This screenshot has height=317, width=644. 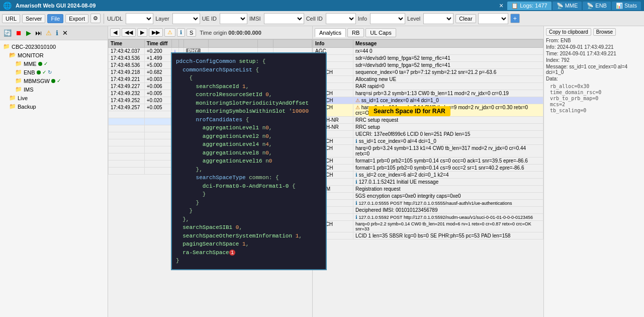 I want to click on copy-clipboard-btn: Copy to clipboard, so click(x=569, y=32).